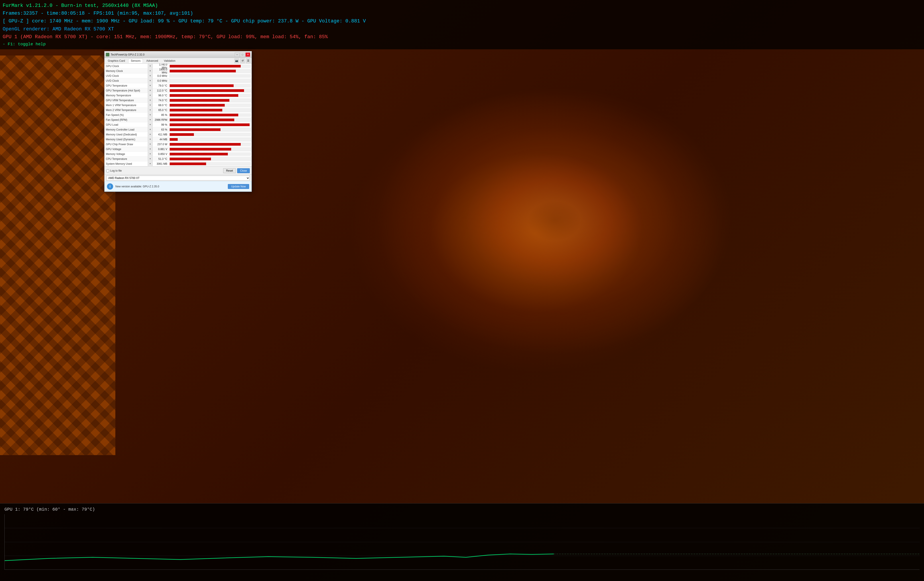  Describe the element at coordinates (243, 170) in the screenshot. I see `close-sensors-button: Close` at that location.